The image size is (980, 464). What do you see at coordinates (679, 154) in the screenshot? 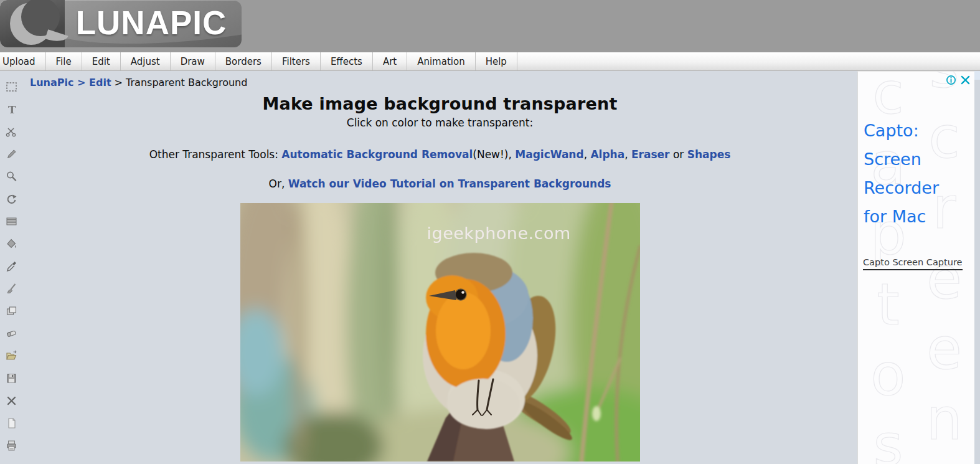
I see `or-text: or` at bounding box center [679, 154].